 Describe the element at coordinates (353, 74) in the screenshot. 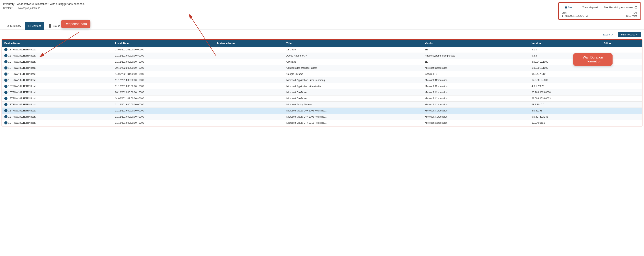

I see `cell-title: Google Chrome` at that location.